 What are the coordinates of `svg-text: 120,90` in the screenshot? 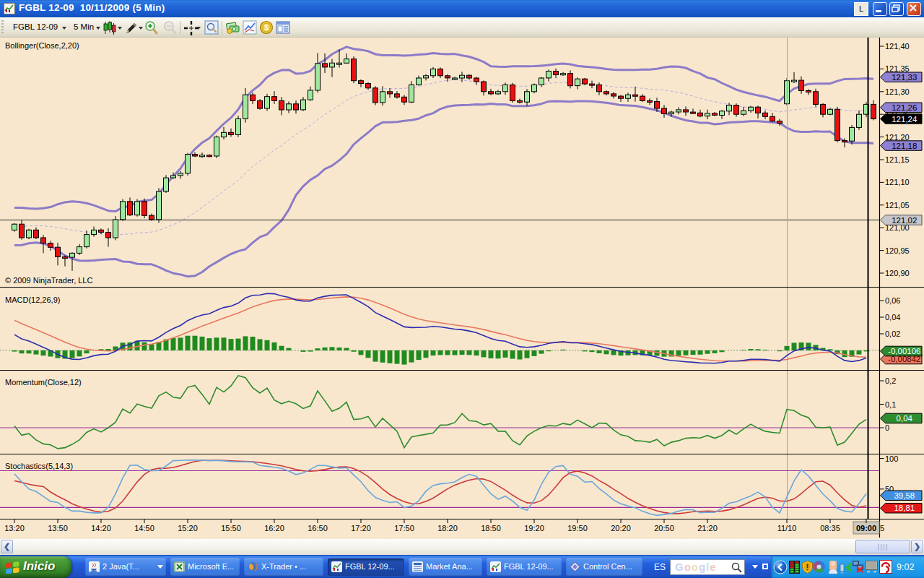 It's located at (897, 273).